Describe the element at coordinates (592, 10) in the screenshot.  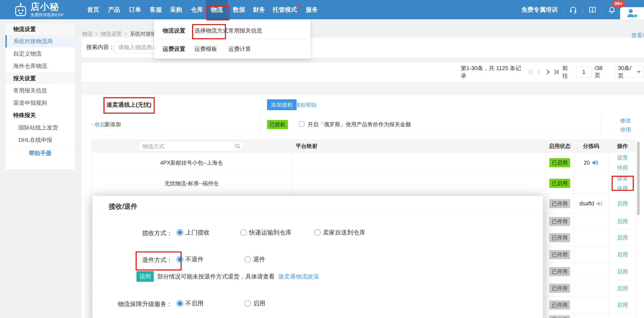
I see `manual-book-icon` at that location.